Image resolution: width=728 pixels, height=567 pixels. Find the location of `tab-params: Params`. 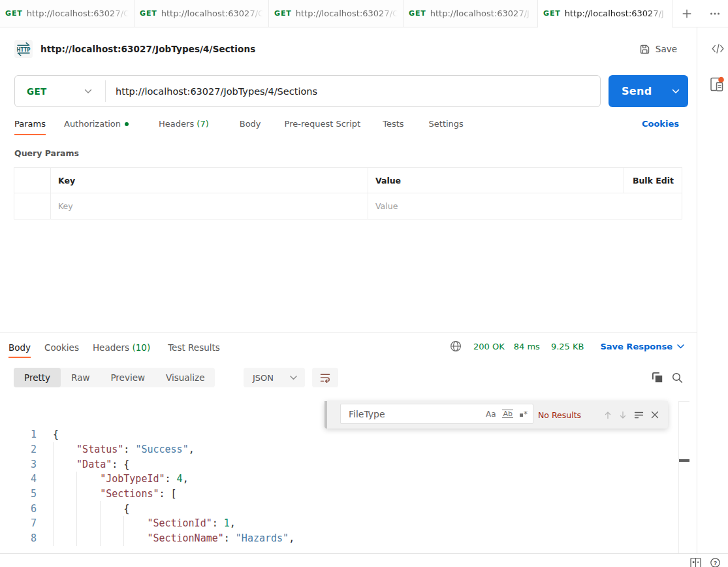

tab-params: Params is located at coordinates (30, 127).